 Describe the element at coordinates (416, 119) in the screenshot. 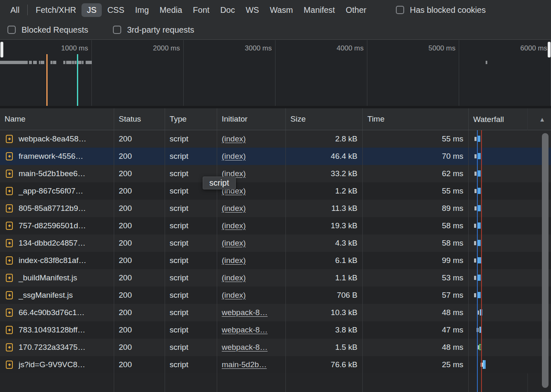

I see `column-header-time: Time` at that location.